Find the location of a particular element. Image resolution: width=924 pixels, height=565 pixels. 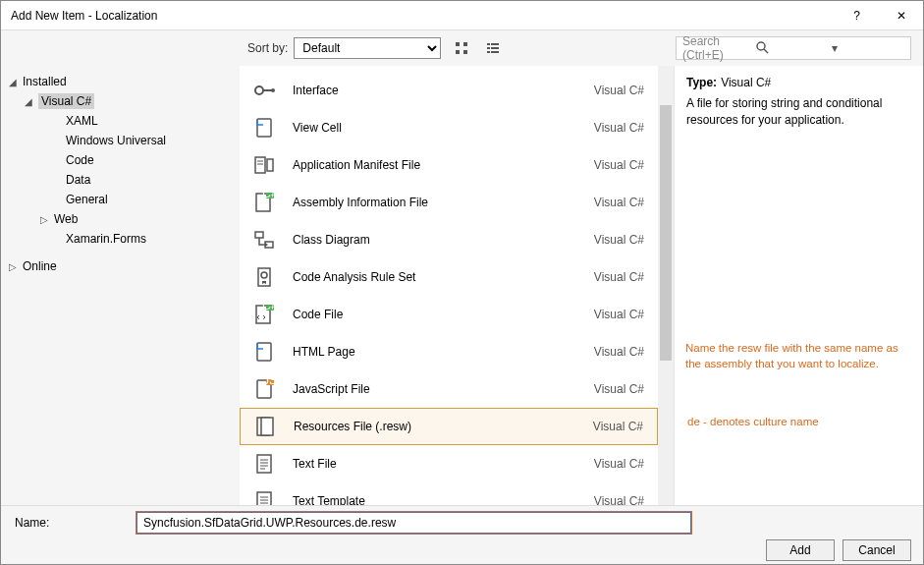

icons-view-button is located at coordinates (462, 48).